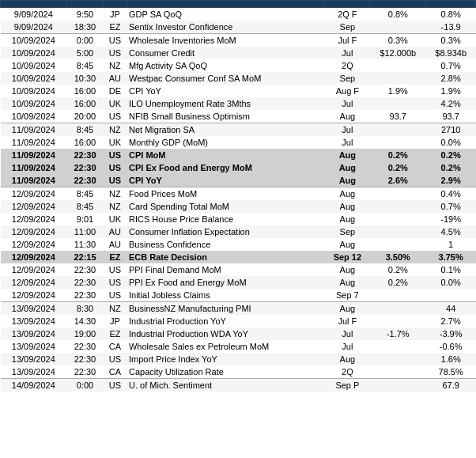  What do you see at coordinates (348, 14) in the screenshot?
I see `table-cell: 2Q F` at bounding box center [348, 14].